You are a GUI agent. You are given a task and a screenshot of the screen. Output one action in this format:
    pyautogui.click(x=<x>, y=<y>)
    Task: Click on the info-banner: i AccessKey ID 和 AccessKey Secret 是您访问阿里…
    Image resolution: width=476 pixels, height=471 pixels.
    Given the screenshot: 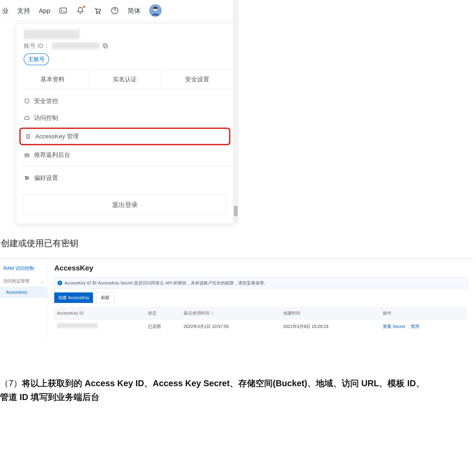 What is the action you would take?
    pyautogui.click(x=261, y=283)
    